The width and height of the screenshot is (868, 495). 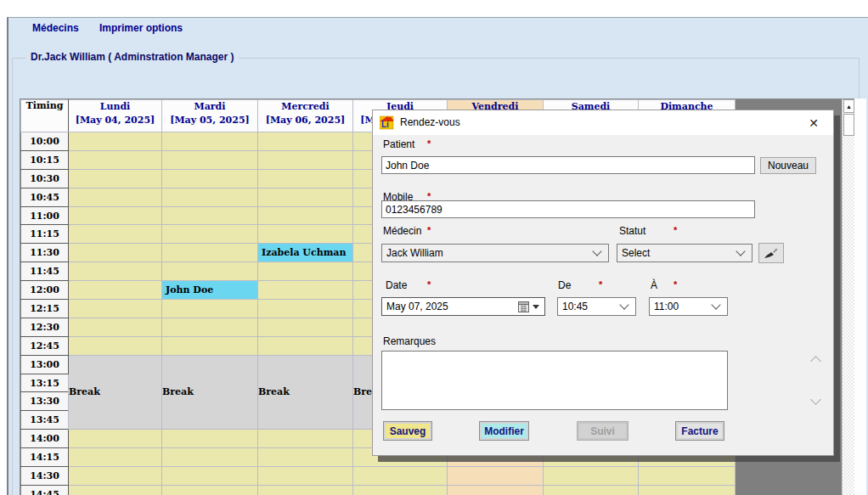 What do you see at coordinates (45, 364) in the screenshot?
I see `time-cell: 13:00` at bounding box center [45, 364].